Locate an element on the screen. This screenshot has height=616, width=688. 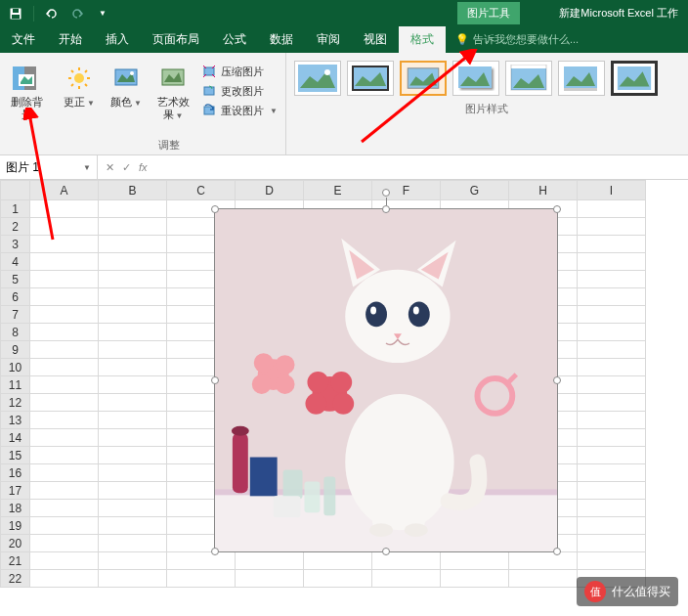
row-header: 18 is located at coordinates (16, 508).